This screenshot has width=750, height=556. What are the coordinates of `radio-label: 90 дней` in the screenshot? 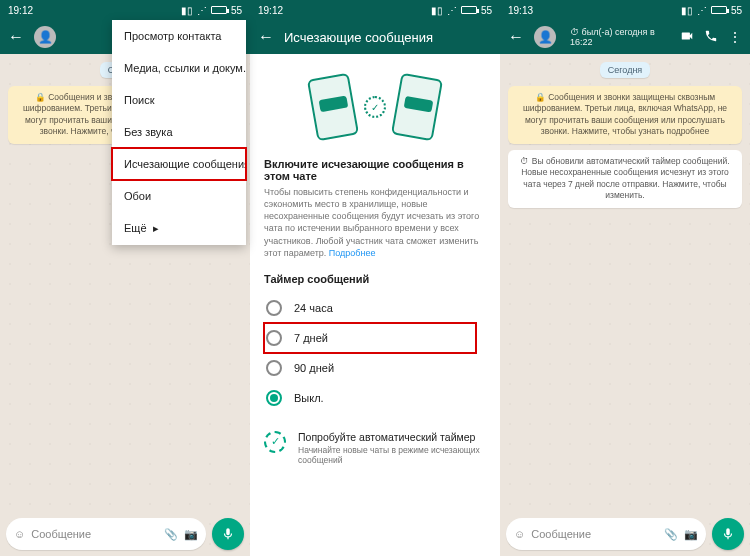 It's located at (314, 368).